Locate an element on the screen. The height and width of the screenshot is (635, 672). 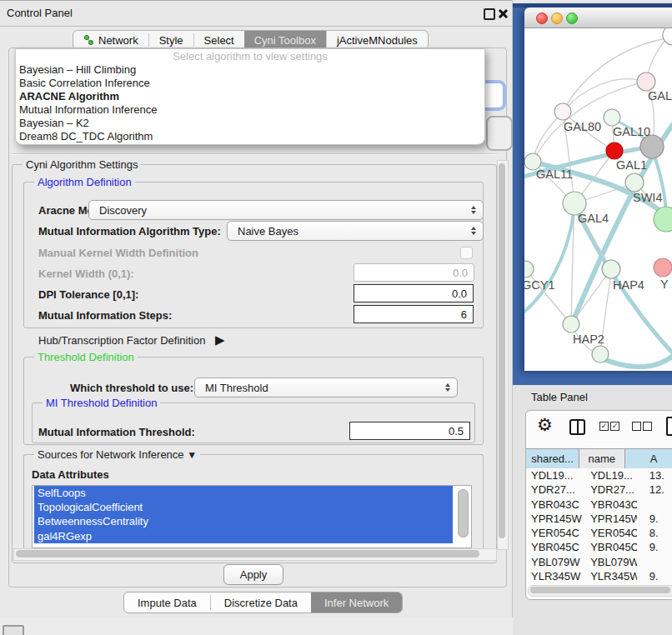
close-window-icon is located at coordinates (542, 18).